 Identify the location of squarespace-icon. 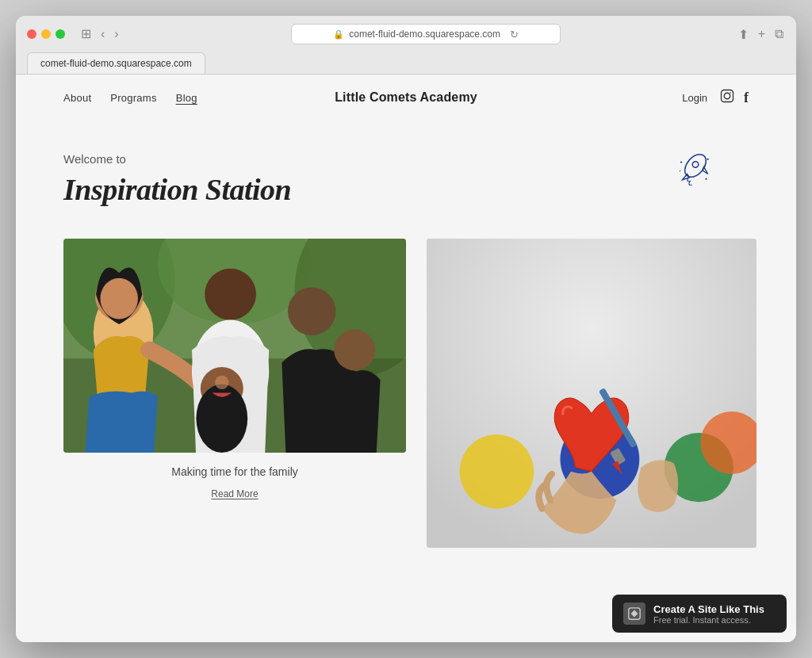
(634, 614).